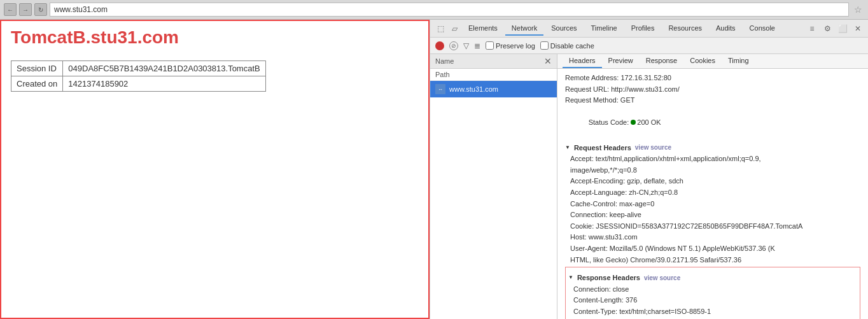 This screenshot has height=319, width=868. Describe the element at coordinates (713, 124) in the screenshot. I see `status-code: Status Code: 200 OK` at that location.